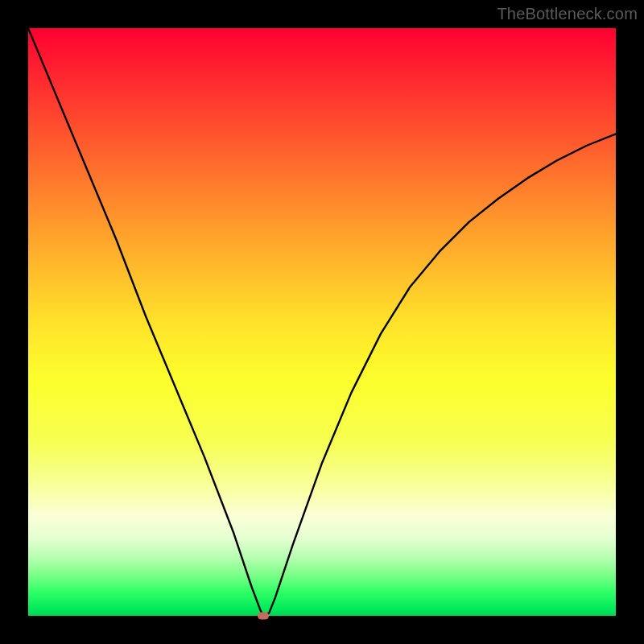  Describe the element at coordinates (263, 617) in the screenshot. I see `minimum-marker` at that location.